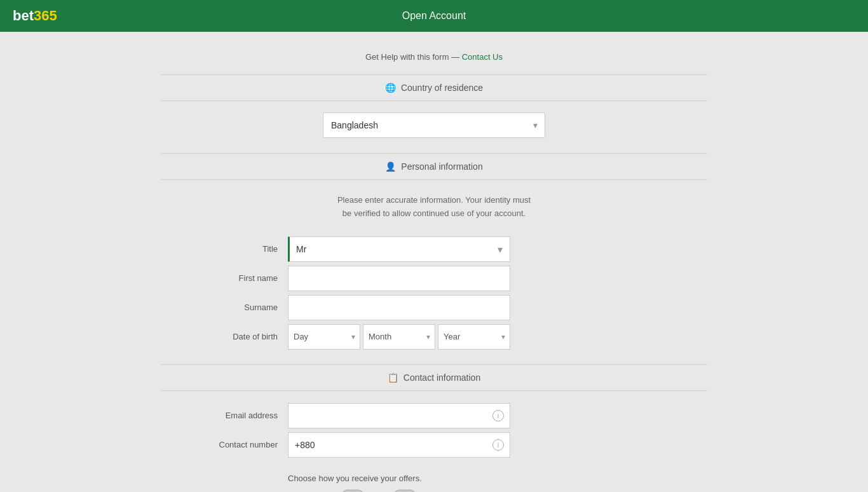  Describe the element at coordinates (399, 337) in the screenshot. I see `dob-month-select: Month JanuaryFebruaryMarch AprilMayJune` at that location.